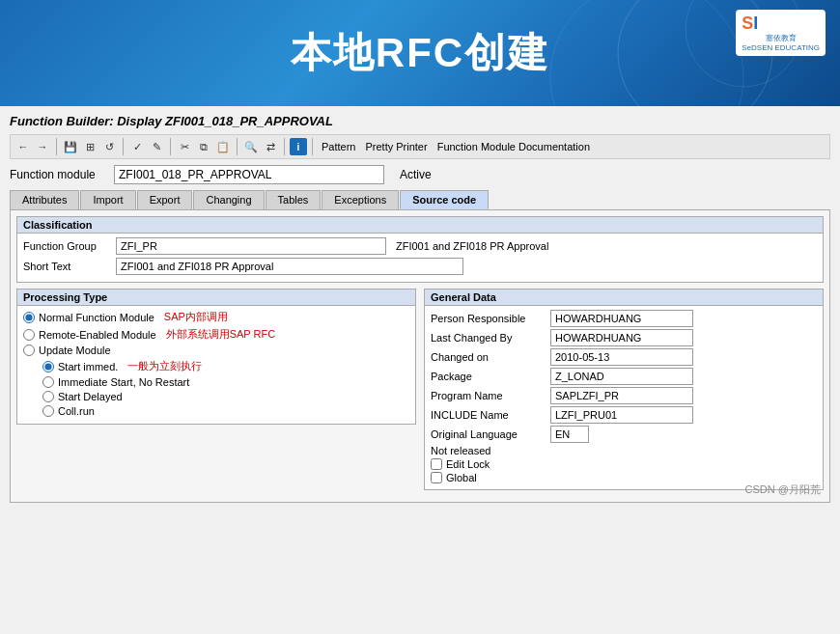 The image size is (840, 634). Describe the element at coordinates (622, 357) in the screenshot. I see `changed-on-input` at that location.